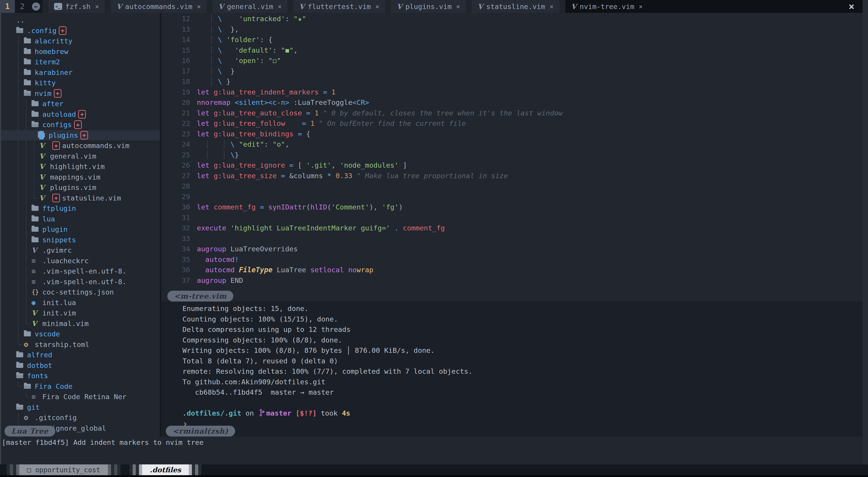 The width and height of the screenshot is (868, 477). What do you see at coordinates (290, 6) in the screenshot?
I see `tab-separator` at bounding box center [290, 6].